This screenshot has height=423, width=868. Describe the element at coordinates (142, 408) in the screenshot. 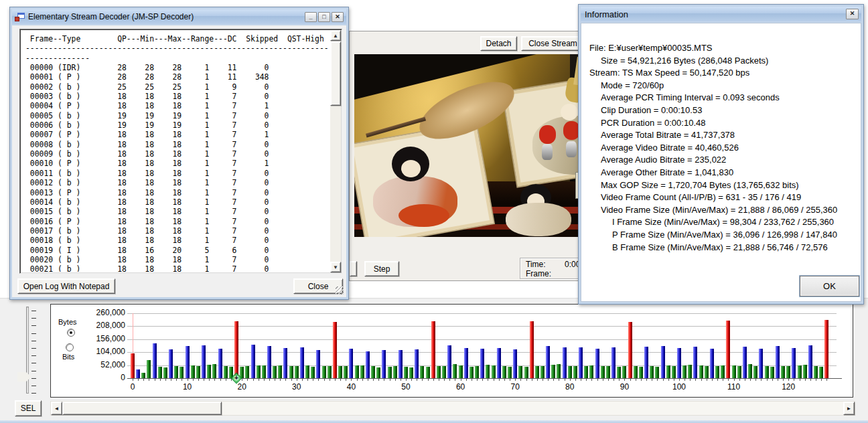

I see `scrollbar-thumb` at that location.